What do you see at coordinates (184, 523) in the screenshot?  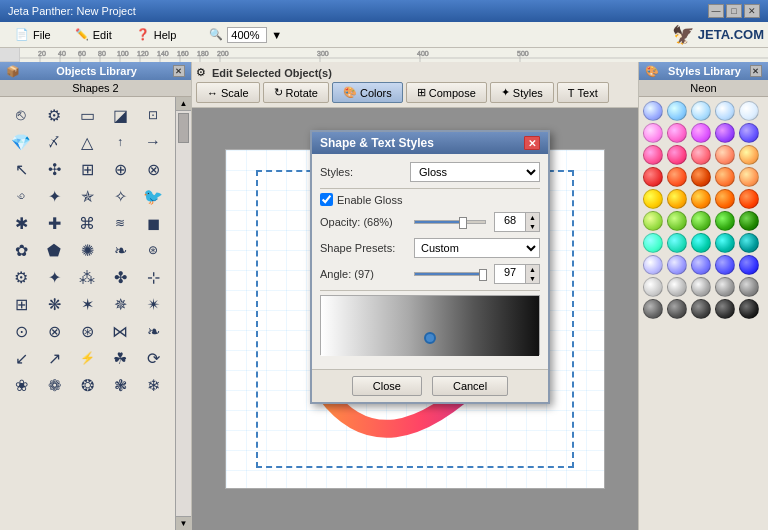 I see `scroll-down-button: ▼` at bounding box center [184, 523].